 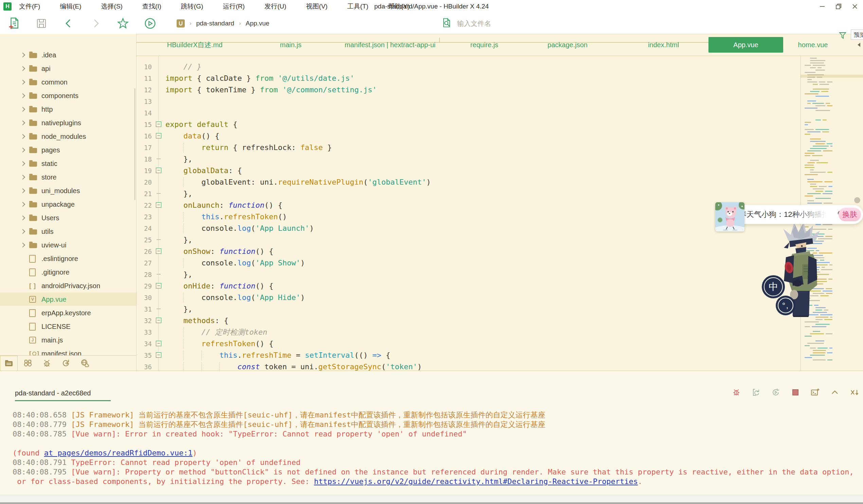 What do you see at coordinates (47, 363) in the screenshot?
I see `sidebar-tab-debug` at bounding box center [47, 363].